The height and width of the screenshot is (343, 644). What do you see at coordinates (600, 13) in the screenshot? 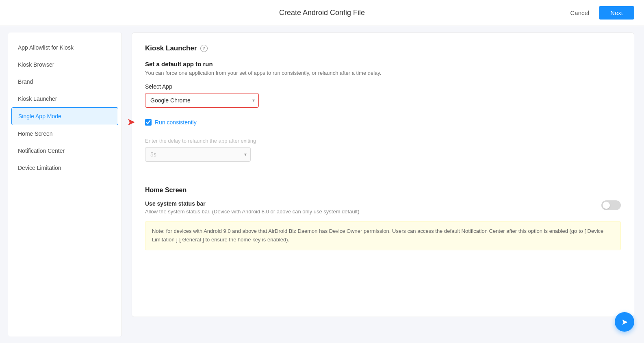
I see `header-actions: Cancel Next` at bounding box center [600, 13].